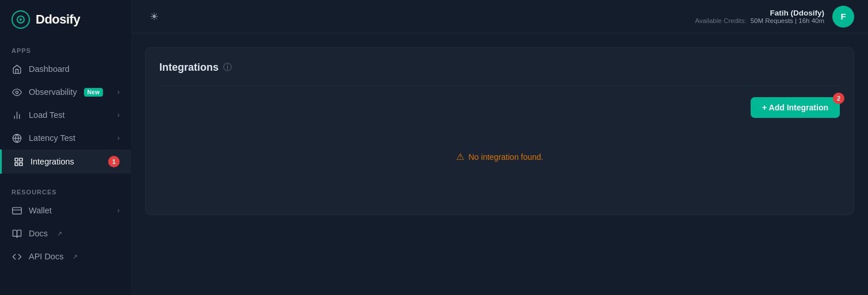 Image resolution: width=868 pixels, height=295 pixels. What do you see at coordinates (154, 17) in the screenshot?
I see `theme-toggle-button: ☀` at bounding box center [154, 17].